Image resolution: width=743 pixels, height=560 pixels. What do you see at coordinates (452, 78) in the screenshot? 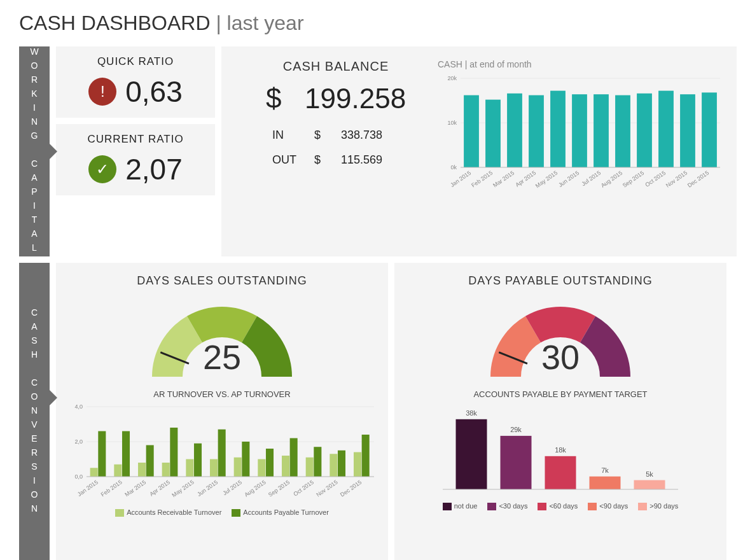
I see `svg-text: 20k` at bounding box center [452, 78].